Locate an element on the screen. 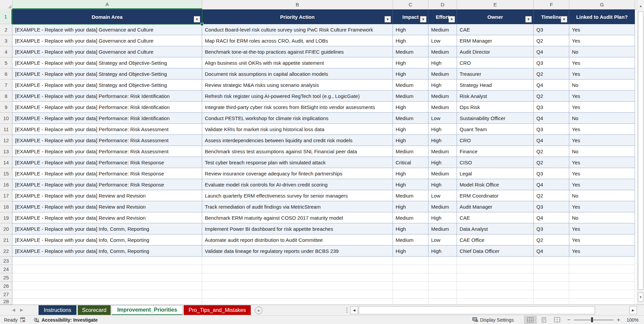 Image resolution: width=644 pixels, height=324 pixels. cell-F5: Q3 is located at coordinates (551, 63).